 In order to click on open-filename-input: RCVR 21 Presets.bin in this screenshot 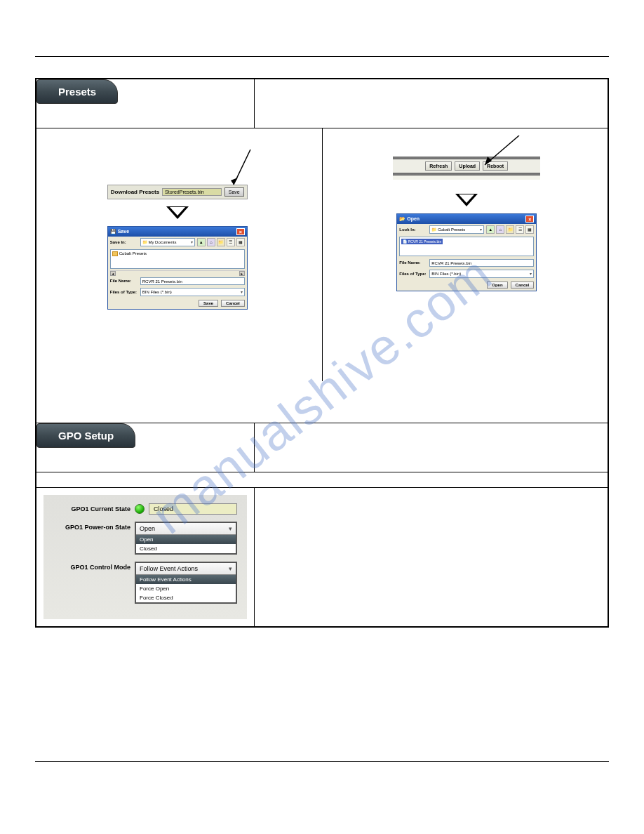, I will do `click(481, 263)`.